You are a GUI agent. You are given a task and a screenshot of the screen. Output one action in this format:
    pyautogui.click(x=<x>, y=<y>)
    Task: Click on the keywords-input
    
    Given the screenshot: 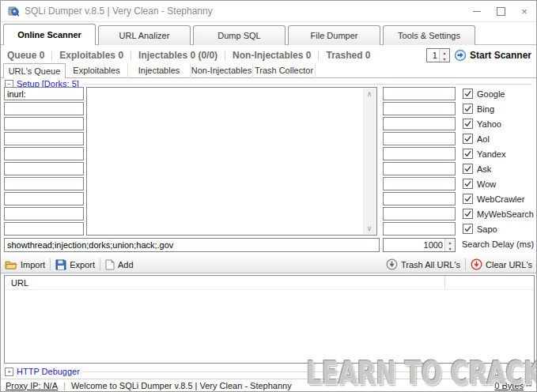 What is the action you would take?
    pyautogui.click(x=191, y=245)
    